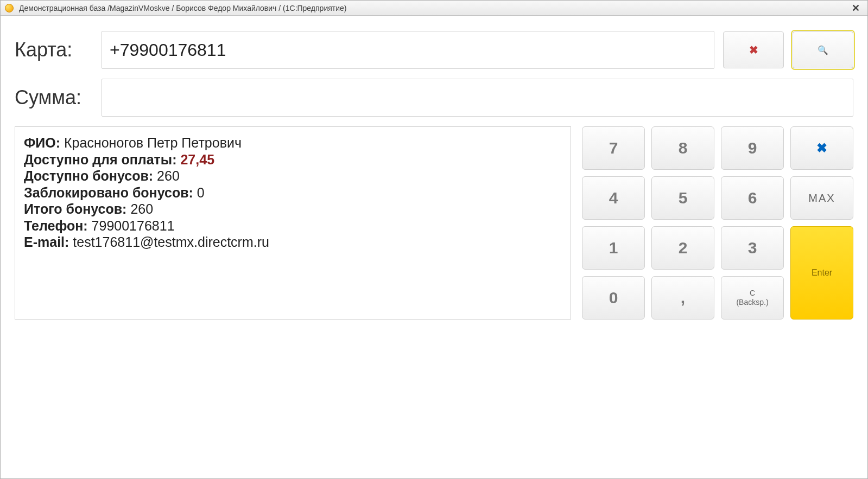 The height and width of the screenshot is (479, 868). I want to click on sum-row: Сумма:, so click(434, 98).